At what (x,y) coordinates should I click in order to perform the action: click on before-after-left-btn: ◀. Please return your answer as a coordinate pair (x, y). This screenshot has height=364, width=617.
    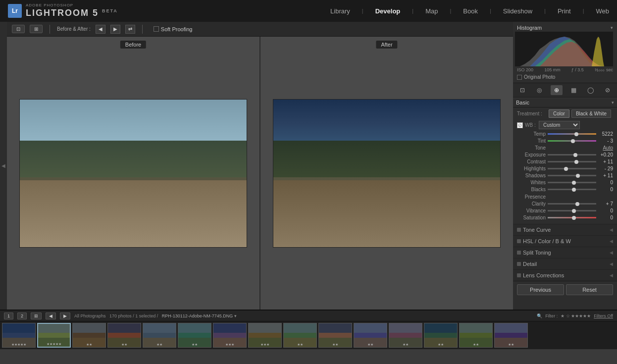
    Looking at the image, I should click on (101, 29).